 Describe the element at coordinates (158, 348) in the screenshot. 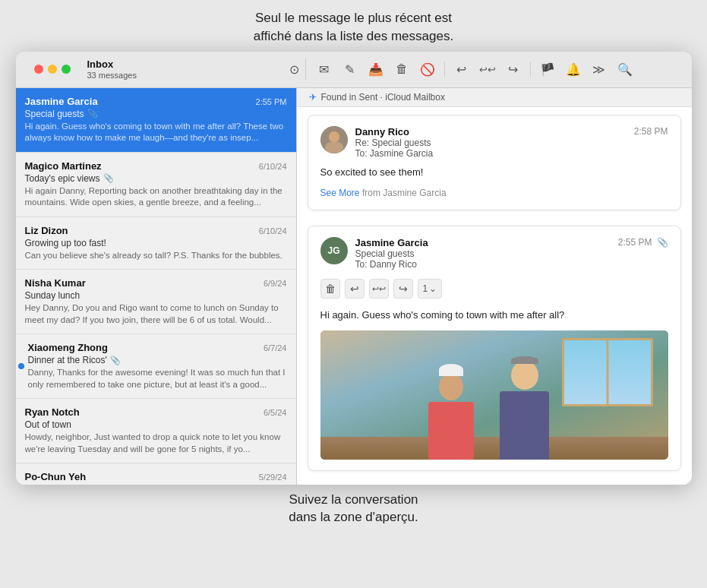

I see `msg-row1: Xiaomeng Zhong 6/7/24` at that location.